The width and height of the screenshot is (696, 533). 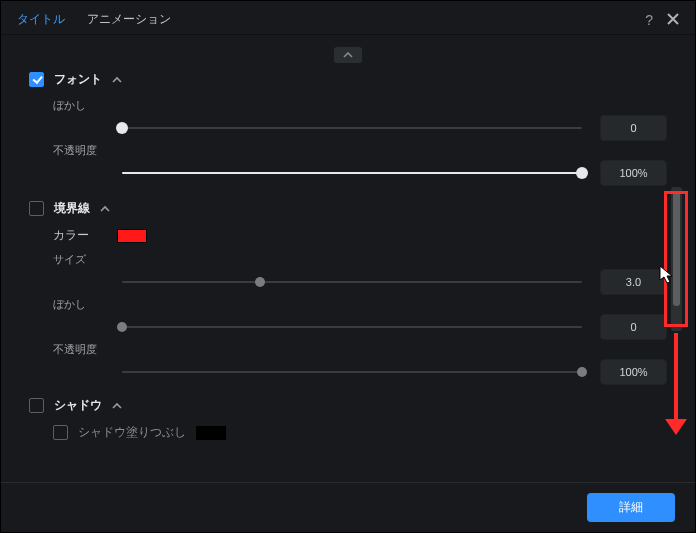 What do you see at coordinates (631, 508) in the screenshot?
I see `advanced-button: 詳細` at bounding box center [631, 508].